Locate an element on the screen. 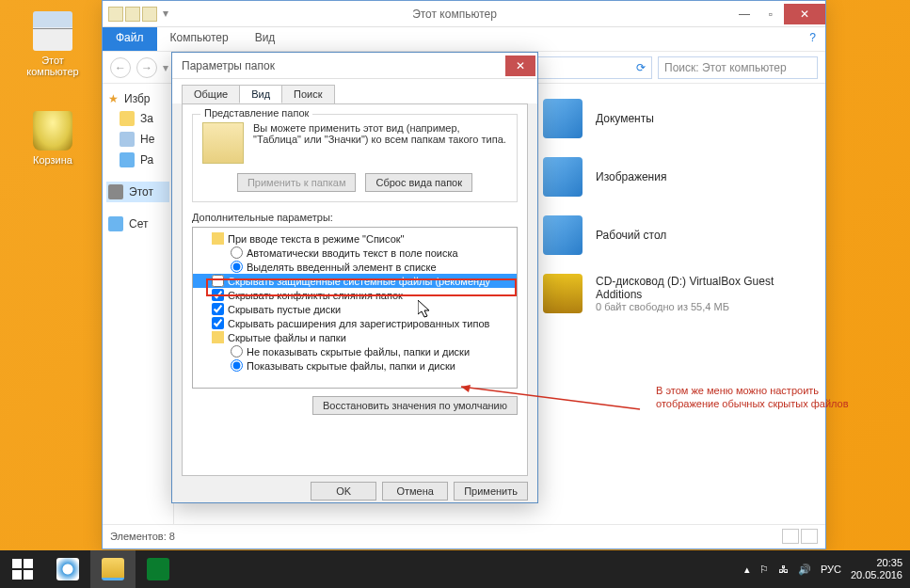 This screenshot has width=910, height=588. sidebar-item-favorites: ★Избр is located at coordinates (137, 99).